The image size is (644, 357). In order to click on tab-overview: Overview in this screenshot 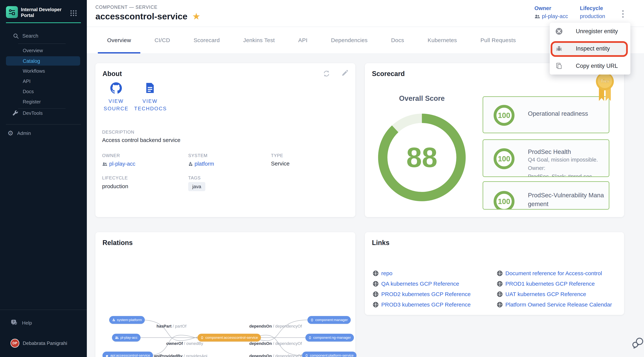, I will do `click(119, 40)`.